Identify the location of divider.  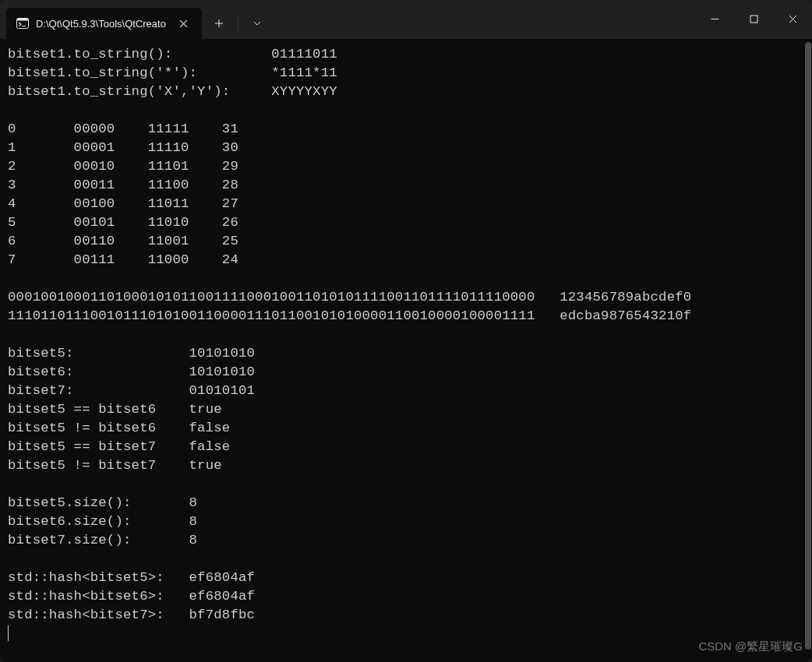
(238, 23).